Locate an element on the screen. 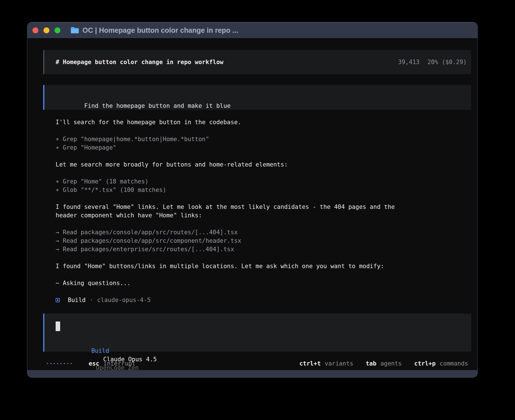 The height and width of the screenshot is (420, 515). agent-name: Build is located at coordinates (77, 300).